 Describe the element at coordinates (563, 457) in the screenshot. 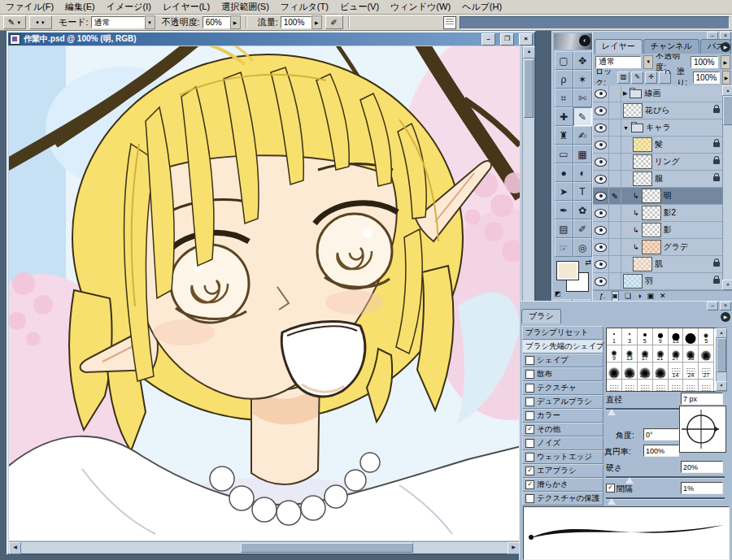

I see `brush-section-9: ウェットエッジ` at that location.